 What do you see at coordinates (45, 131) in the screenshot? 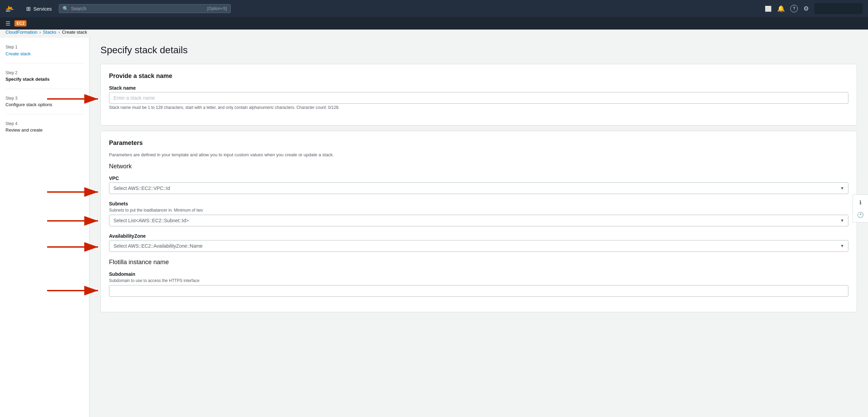
I see `sidebar-step-4: Step 4 Review and create` at bounding box center [45, 131].